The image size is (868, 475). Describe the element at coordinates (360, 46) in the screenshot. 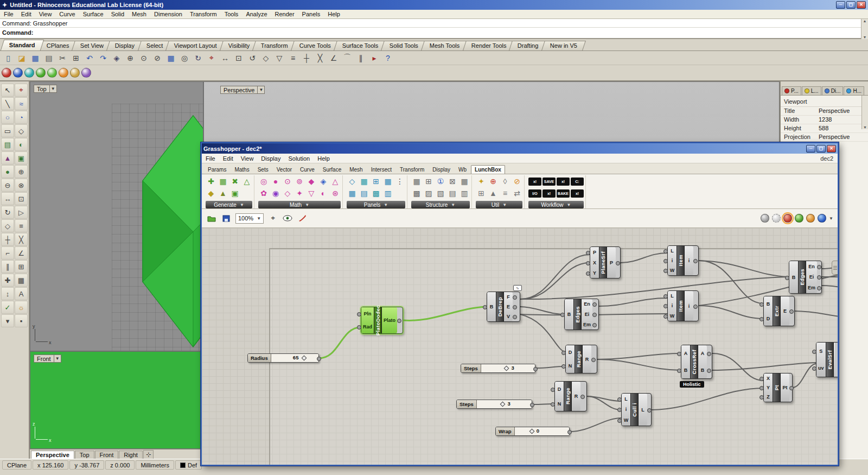

I see `toolbar-tab: Surface Tools` at that location.